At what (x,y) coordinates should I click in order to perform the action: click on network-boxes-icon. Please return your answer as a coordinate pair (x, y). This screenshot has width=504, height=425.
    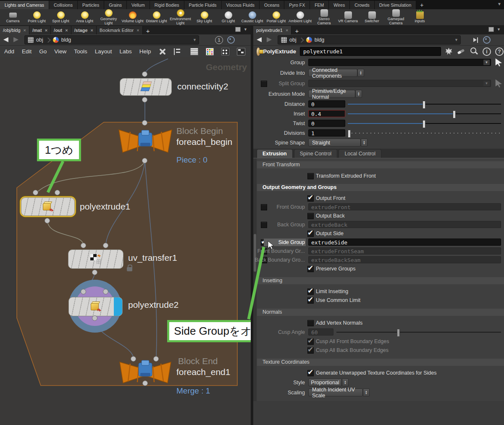
    Looking at the image, I should click on (241, 52).